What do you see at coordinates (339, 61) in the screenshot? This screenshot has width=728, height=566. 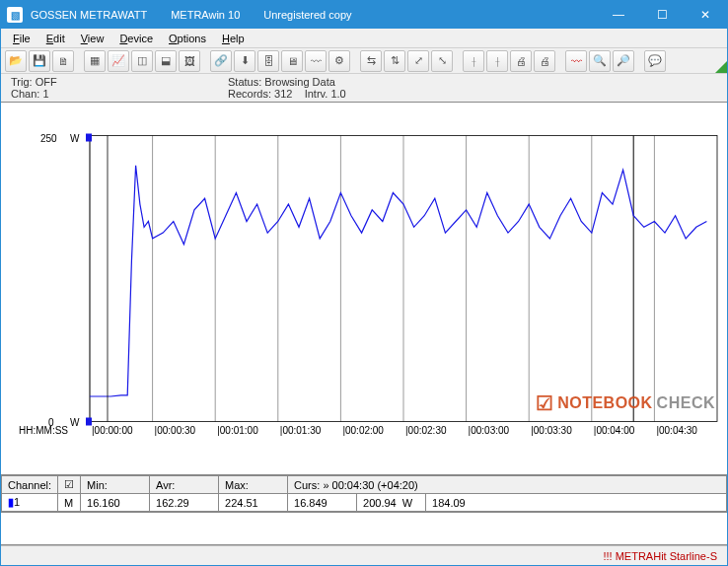 I see `tool-settings-icon: ⚙` at bounding box center [339, 61].